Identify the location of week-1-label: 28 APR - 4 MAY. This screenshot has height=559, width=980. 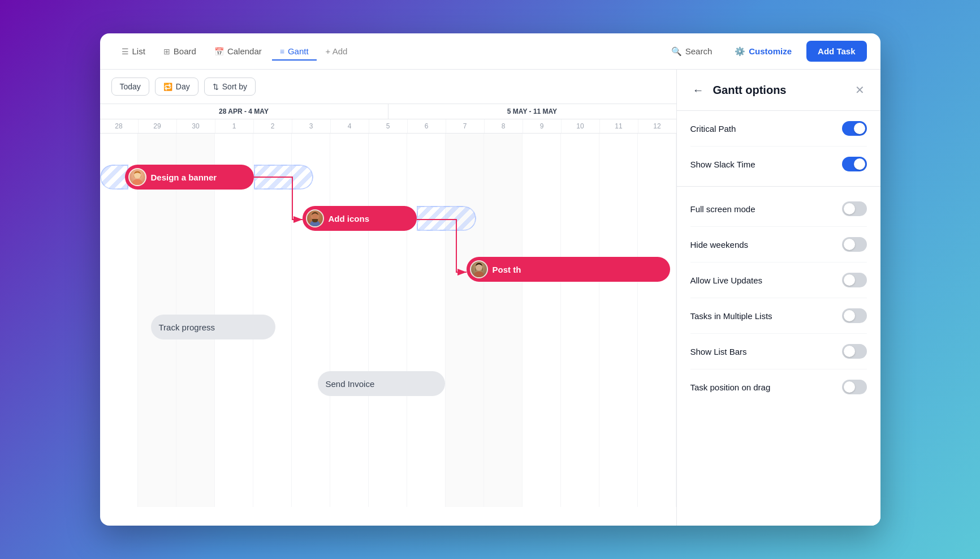
(244, 111).